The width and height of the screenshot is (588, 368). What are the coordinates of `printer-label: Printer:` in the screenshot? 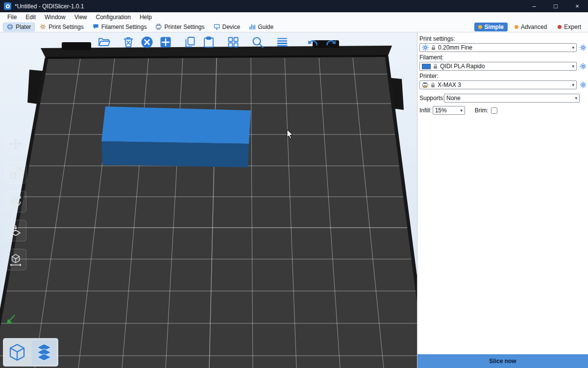 It's located at (504, 76).